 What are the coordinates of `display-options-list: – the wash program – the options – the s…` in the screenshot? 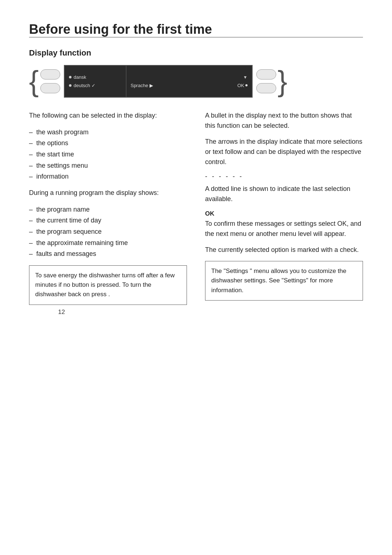 It's located at (108, 155).